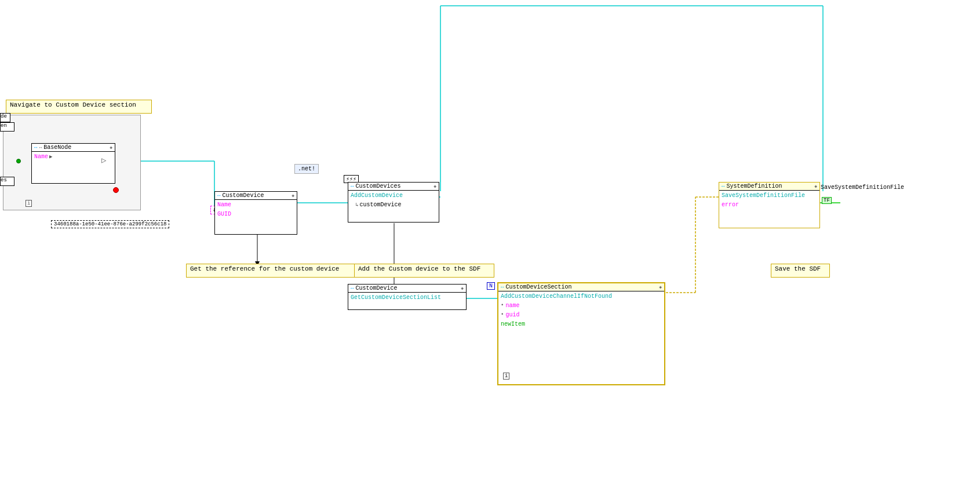  I want to click on partial-node-1: de, so click(5, 118).